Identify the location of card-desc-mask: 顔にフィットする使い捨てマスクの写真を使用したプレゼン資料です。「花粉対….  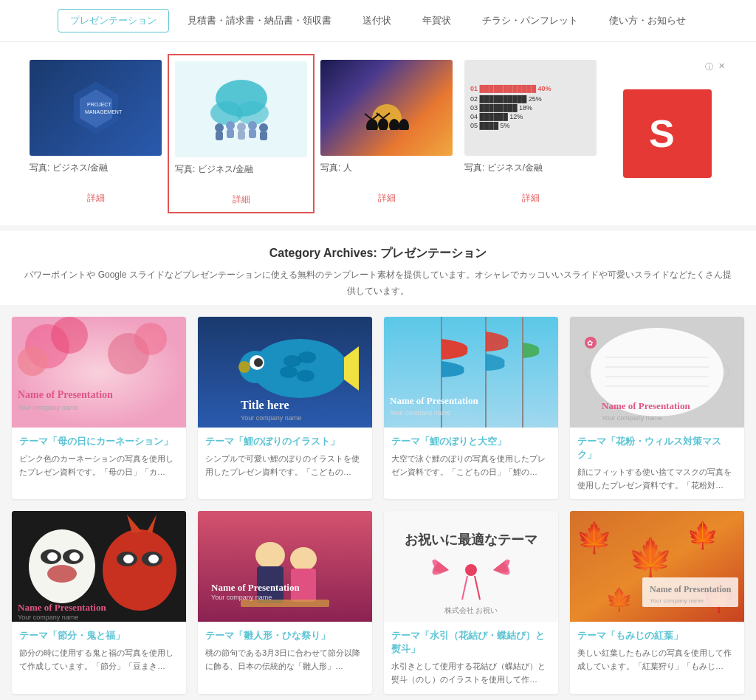
(657, 478).